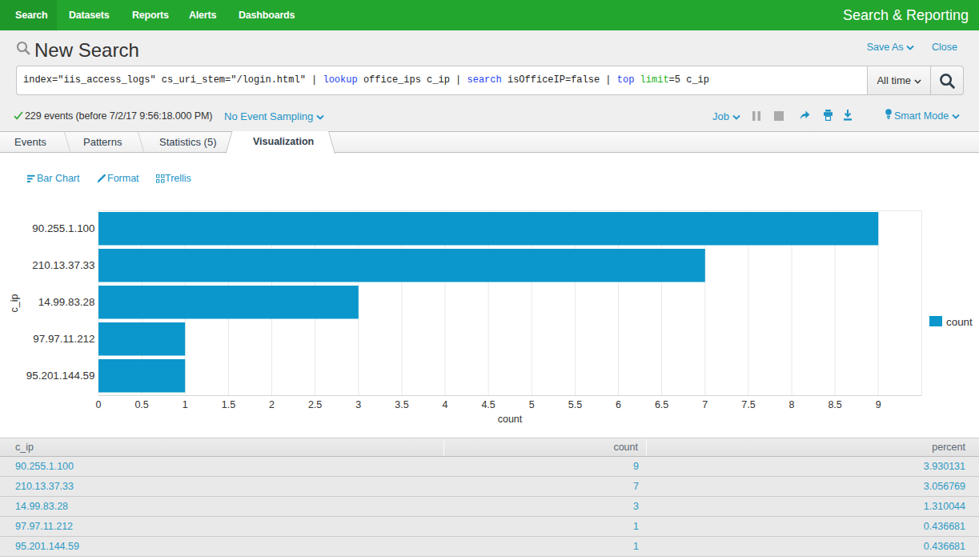 The width and height of the screenshot is (979, 560). Describe the element at coordinates (445, 405) in the screenshot. I see `svg-text: 4` at that location.